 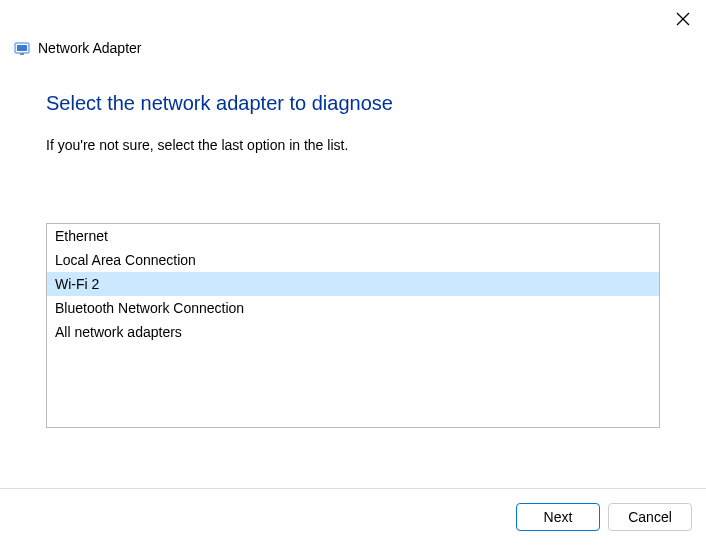 I want to click on footer-bar: Next Cancel, so click(x=353, y=516).